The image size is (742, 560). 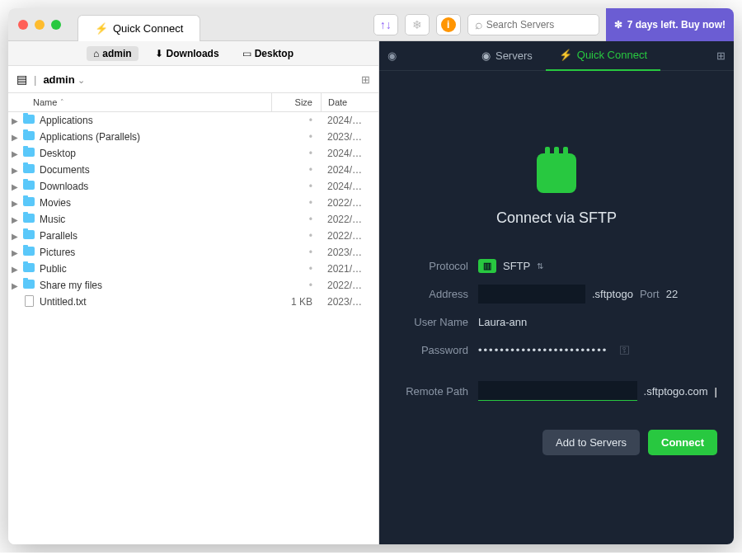 What do you see at coordinates (139, 28) in the screenshot?
I see `tab-quick-connect: ⚡ Quick Connect` at bounding box center [139, 28].